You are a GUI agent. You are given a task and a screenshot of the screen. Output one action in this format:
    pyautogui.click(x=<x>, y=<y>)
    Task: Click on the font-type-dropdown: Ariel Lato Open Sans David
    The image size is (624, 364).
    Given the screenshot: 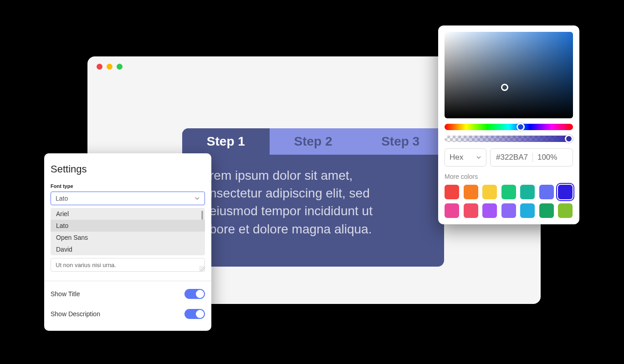 What is the action you would take?
    pyautogui.click(x=128, y=232)
    